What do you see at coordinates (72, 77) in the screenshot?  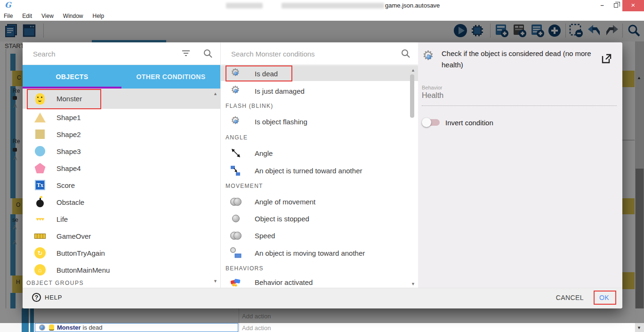 I see `tab-objects: OBJECTS` at bounding box center [72, 77].